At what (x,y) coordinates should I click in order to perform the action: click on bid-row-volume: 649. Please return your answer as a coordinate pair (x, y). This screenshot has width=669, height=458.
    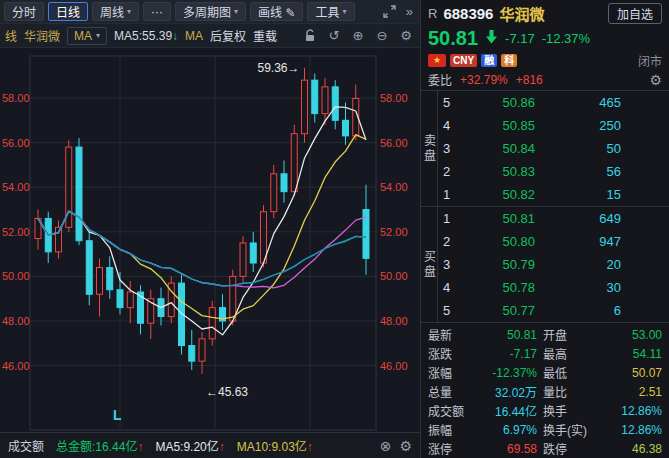
    Looking at the image, I should click on (578, 218).